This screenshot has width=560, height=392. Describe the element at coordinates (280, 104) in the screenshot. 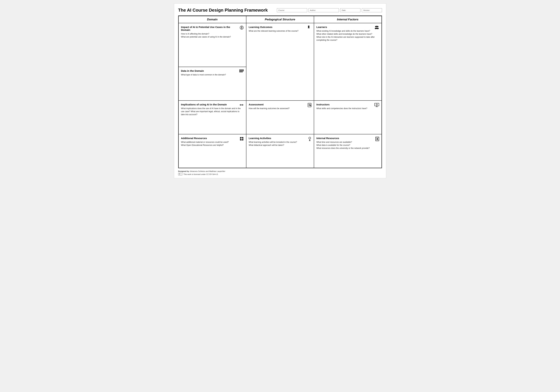

I see `card-assessment-title: Assessment` at that location.